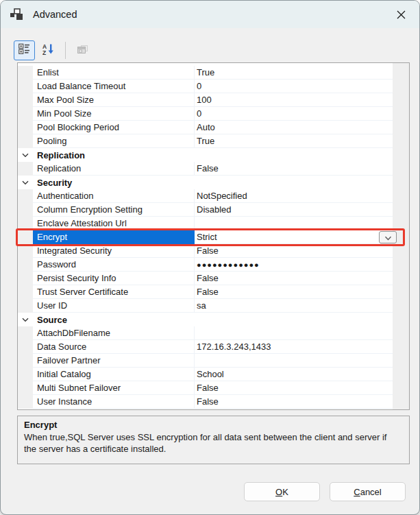 The image size is (420, 515). What do you see at coordinates (18, 14) in the screenshot?
I see `properties-dialog-icon` at bounding box center [18, 14].